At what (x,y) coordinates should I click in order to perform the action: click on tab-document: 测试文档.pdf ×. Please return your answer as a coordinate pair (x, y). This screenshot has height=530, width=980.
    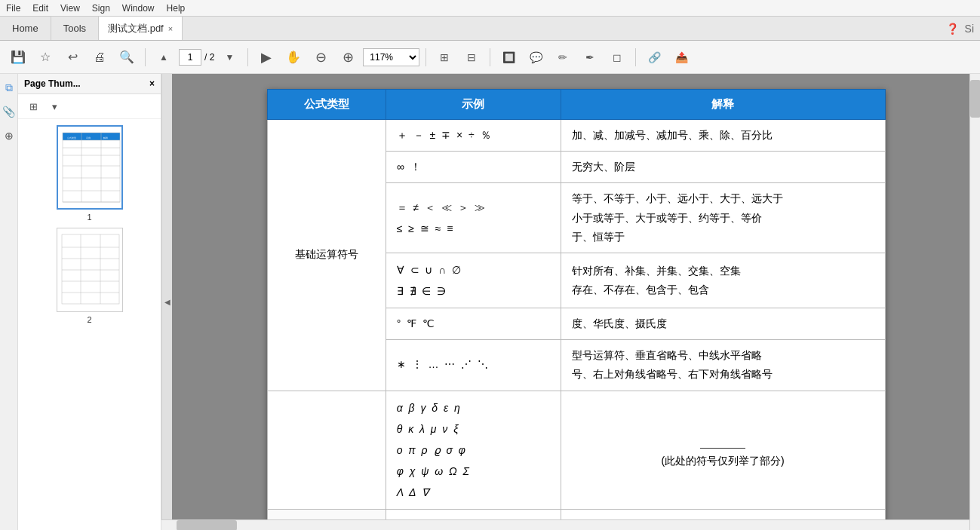
    Looking at the image, I should click on (140, 29).